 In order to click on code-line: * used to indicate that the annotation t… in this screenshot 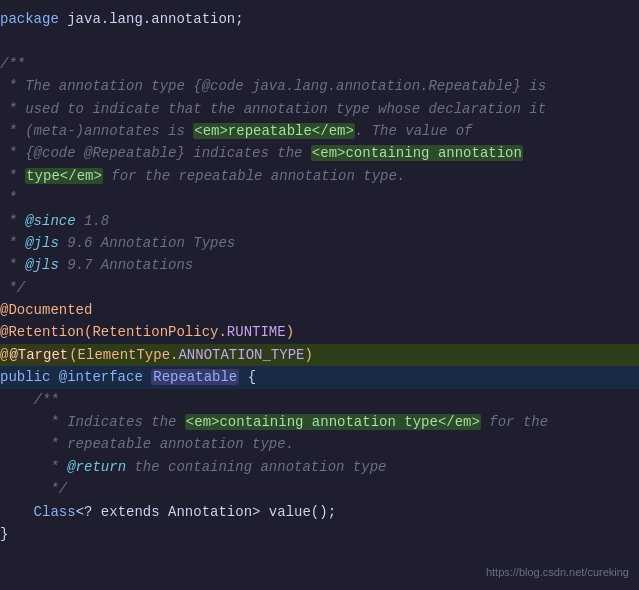, I will do `click(320, 109)`.